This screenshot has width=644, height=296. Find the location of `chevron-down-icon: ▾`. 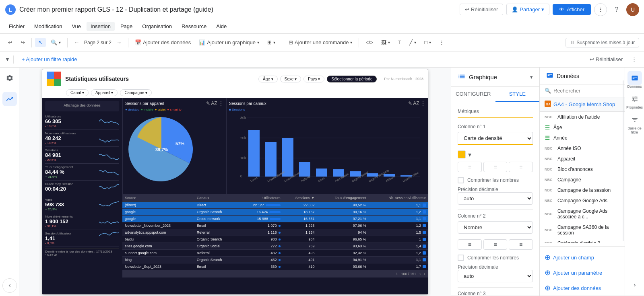

chevron-down-icon: ▾ is located at coordinates (430, 43).